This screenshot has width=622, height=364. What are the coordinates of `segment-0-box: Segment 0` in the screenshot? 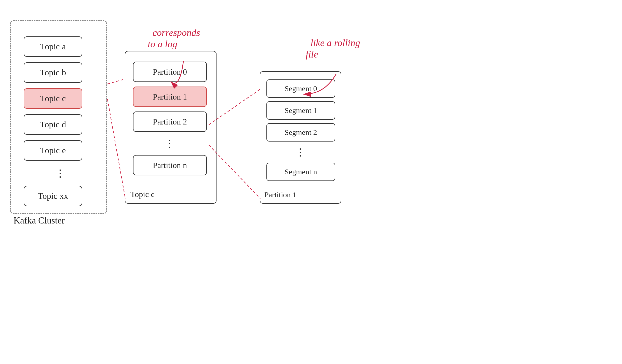 It's located at (301, 89).